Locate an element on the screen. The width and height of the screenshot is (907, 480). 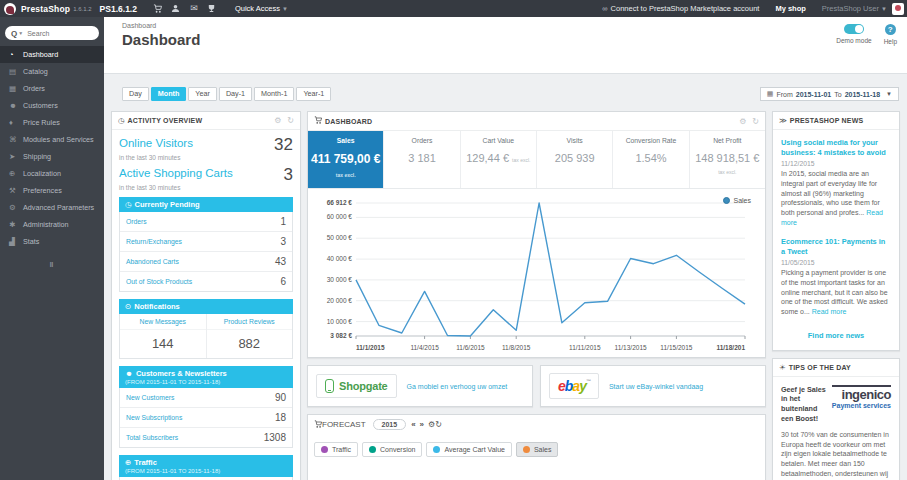
date-range-picker: ▦ From2015-11-01 To2015-11-18 ▼ is located at coordinates (830, 94).